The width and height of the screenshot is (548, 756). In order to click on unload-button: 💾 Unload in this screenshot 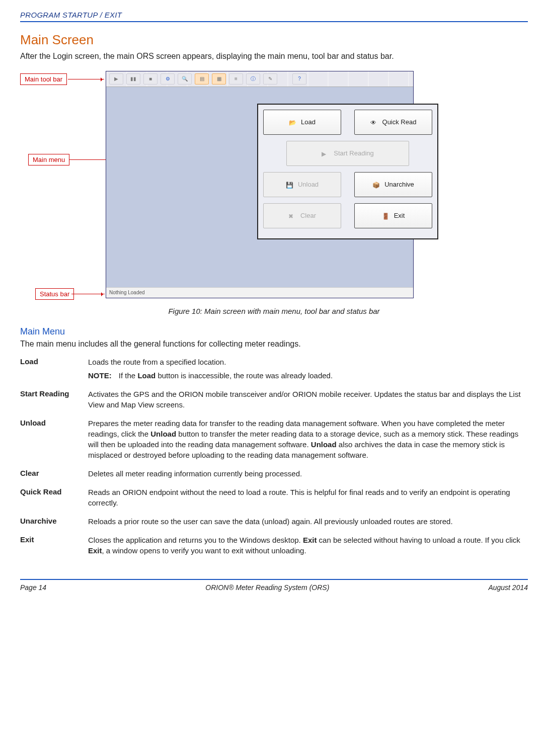, I will do `click(302, 185)`.